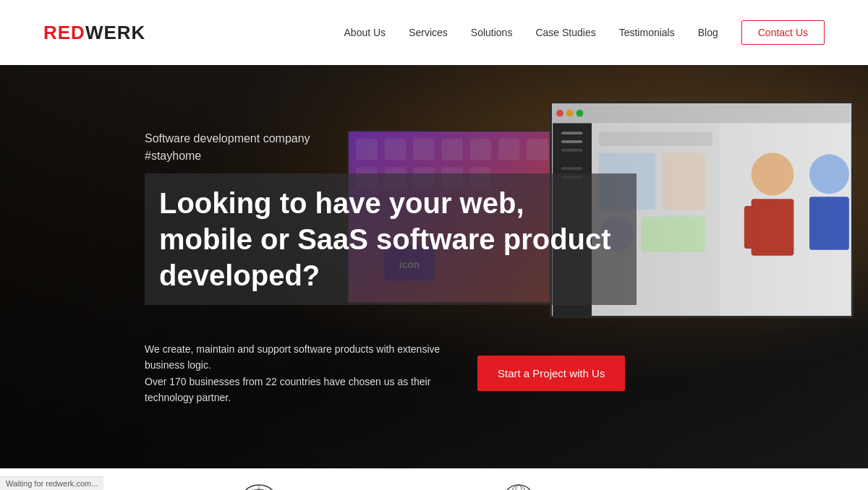 This screenshot has height=490, width=868. Describe the element at coordinates (116, 33) in the screenshot. I see `logo-dark: WERK` at that location.